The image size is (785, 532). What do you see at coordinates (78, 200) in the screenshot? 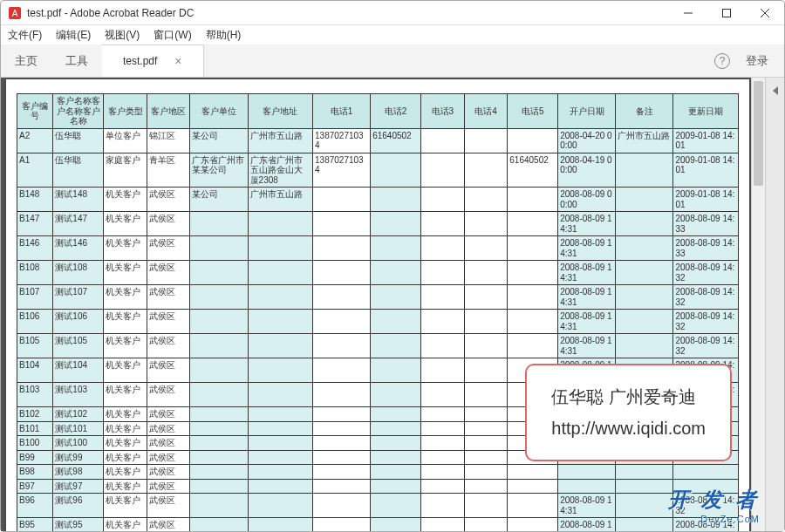
I see `table-cell: 测试148` at bounding box center [78, 200].